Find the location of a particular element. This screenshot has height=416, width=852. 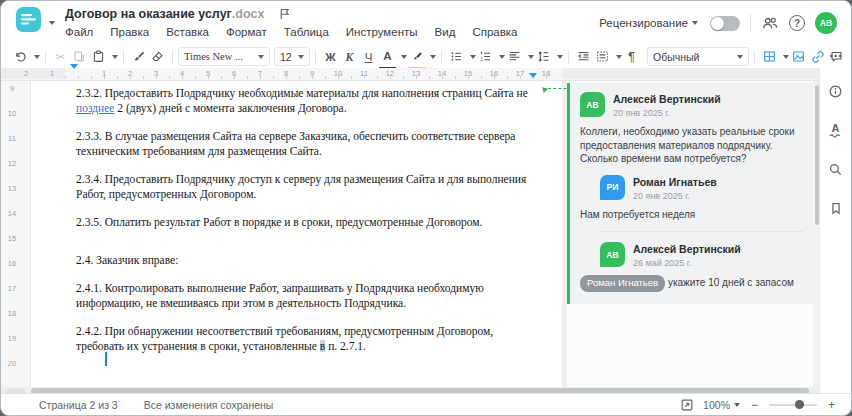

flag-button is located at coordinates (284, 14).